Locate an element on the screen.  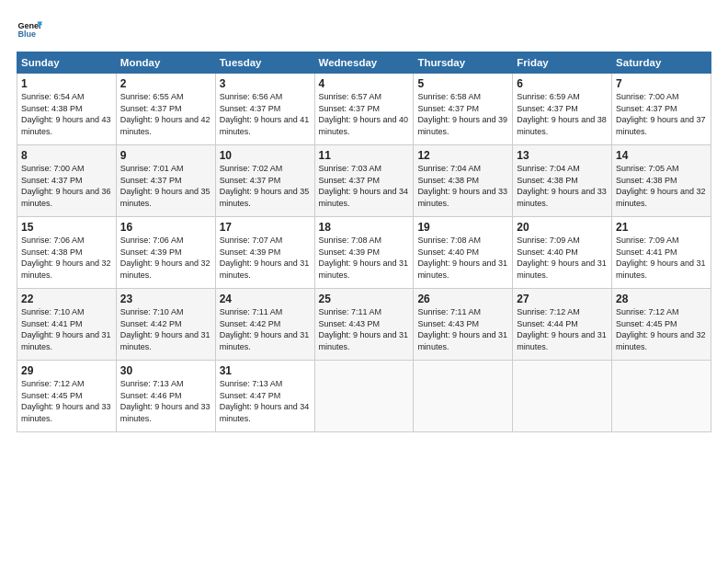
cell-info: Sunrise: 7:07 AMSunset: 4:39 PMDaylight:… is located at coordinates (265, 258).